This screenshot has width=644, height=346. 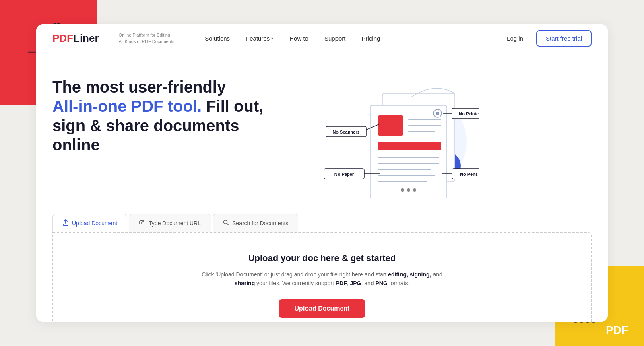 What do you see at coordinates (86, 39) in the screenshot?
I see `logo-liner: Liner` at bounding box center [86, 39].